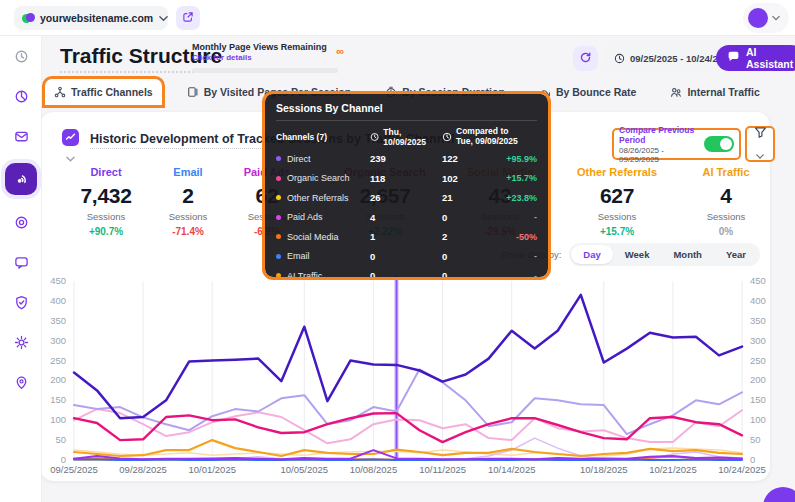 The image size is (795, 502). I want to click on history-icon, so click(22, 56).